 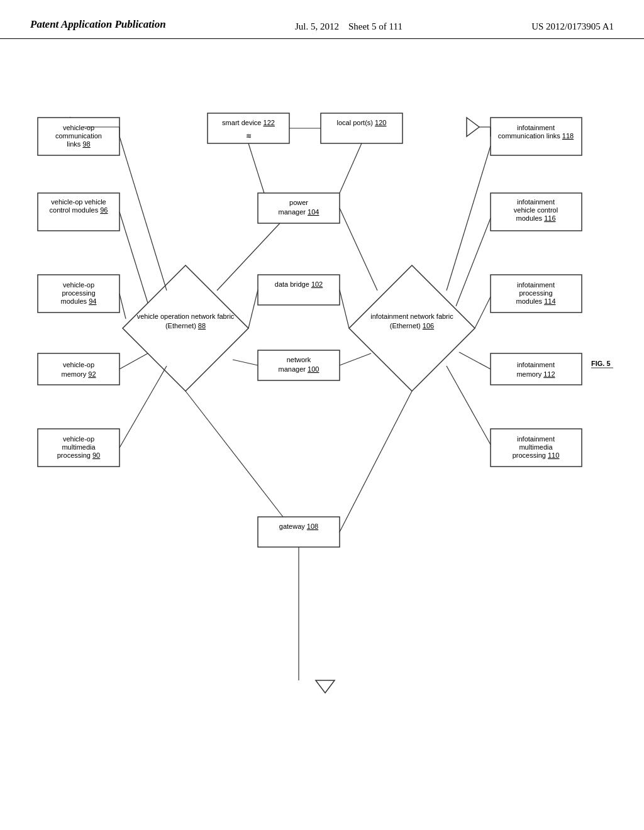 I want to click on label-120a: local port(s) 120, so click(x=362, y=123).